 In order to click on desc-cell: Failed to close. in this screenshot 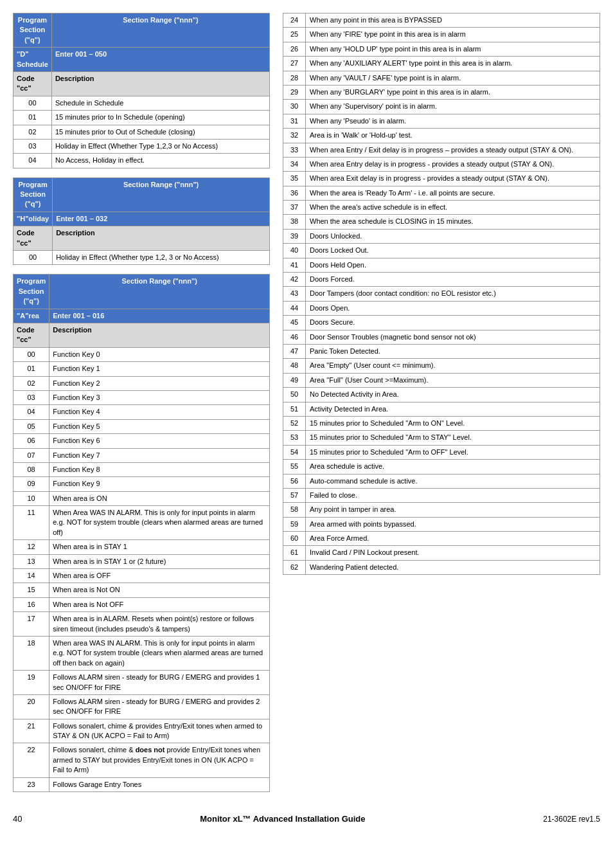, I will do `click(453, 495)`.